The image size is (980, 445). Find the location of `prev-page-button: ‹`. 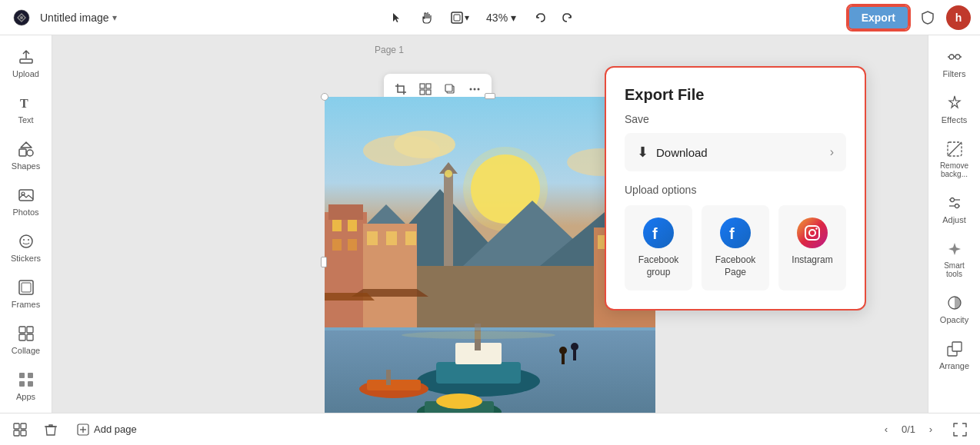

prev-page-button: ‹ is located at coordinates (886, 430).